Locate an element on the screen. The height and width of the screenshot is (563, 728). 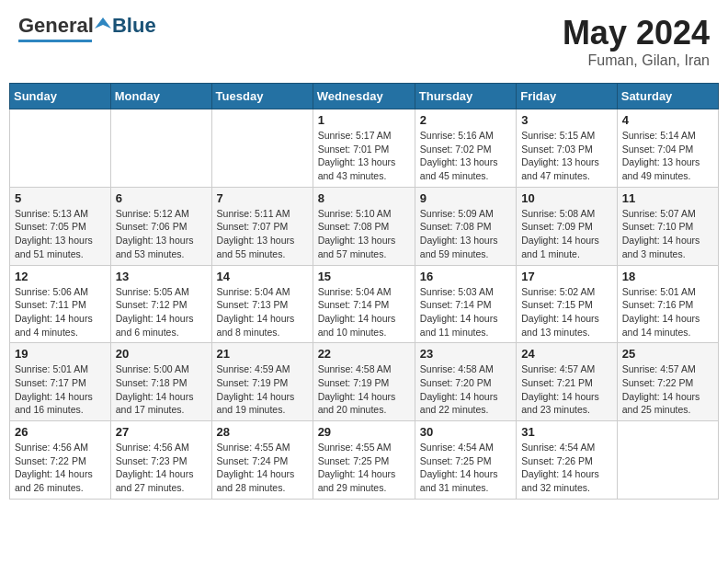
calendar-cell: 7Sunrise: 5:11 AM Sunset: 7:07 PM Daylig… is located at coordinates (262, 226).